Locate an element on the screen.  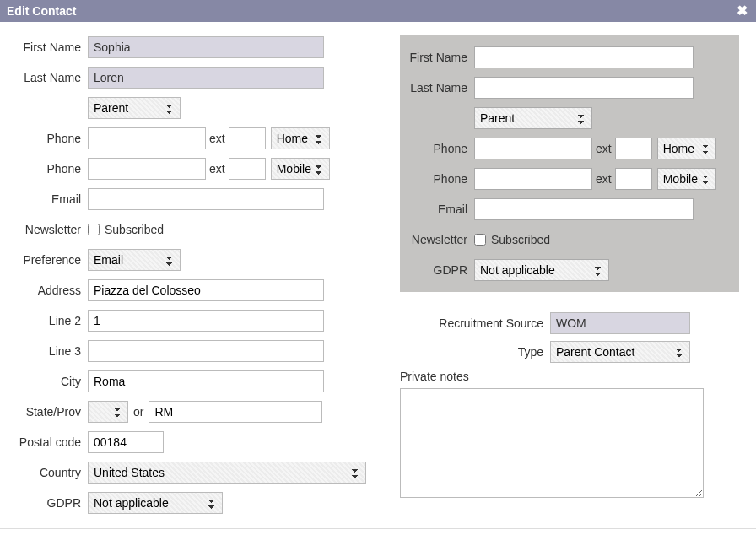
city-label: City is located at coordinates (52, 381).